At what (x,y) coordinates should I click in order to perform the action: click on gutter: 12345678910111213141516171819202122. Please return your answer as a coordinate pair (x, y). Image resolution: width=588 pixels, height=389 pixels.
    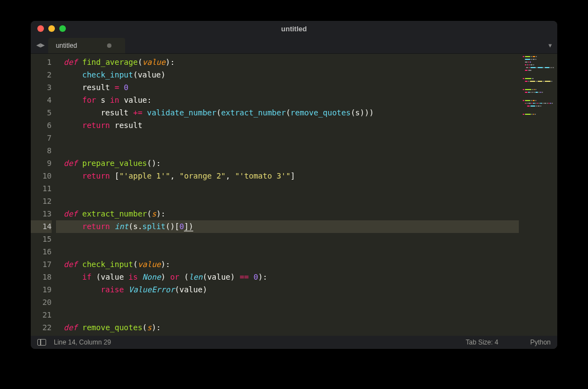
    Looking at the image, I should click on (43, 194).